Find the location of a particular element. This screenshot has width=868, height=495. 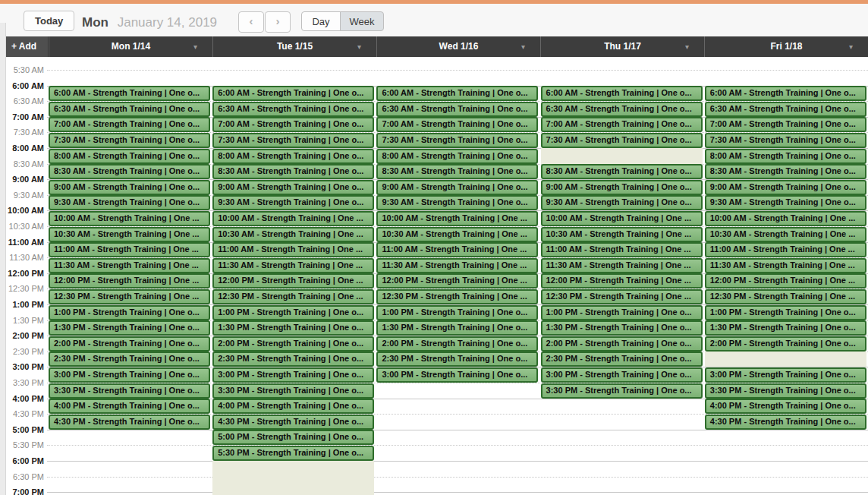

calendar-event: 12:00 PM - Strength Training | One ...Br… is located at coordinates (457, 281).